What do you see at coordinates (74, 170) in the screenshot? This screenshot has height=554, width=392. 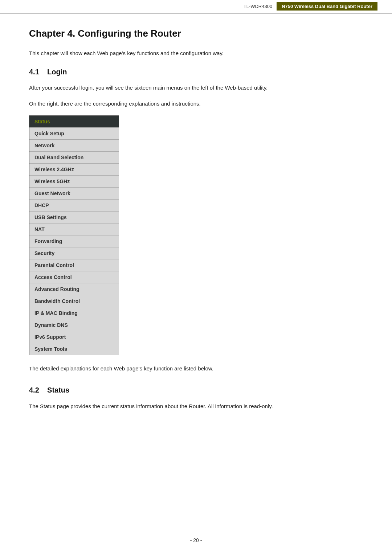 I see `menu-item-wireless-2.4ghz: Wireless 2.4GHz` at bounding box center [74, 170].